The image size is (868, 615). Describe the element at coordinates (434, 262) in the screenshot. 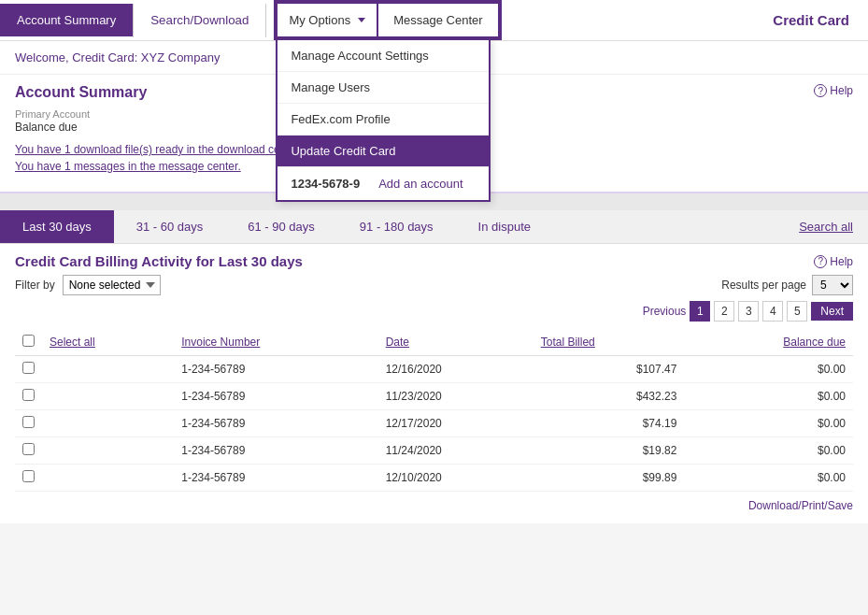

I see `billing-header: Credit Card Billing Activity for Last 30…` at that location.